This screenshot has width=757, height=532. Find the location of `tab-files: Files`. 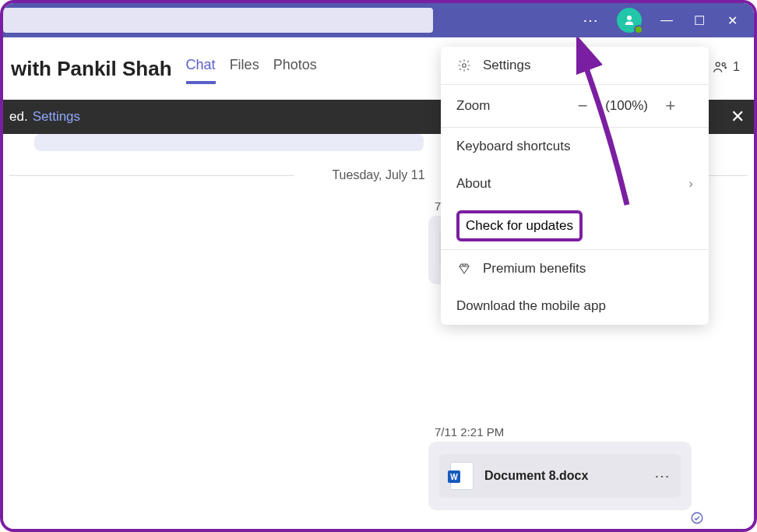

tab-files: Files is located at coordinates (245, 70).